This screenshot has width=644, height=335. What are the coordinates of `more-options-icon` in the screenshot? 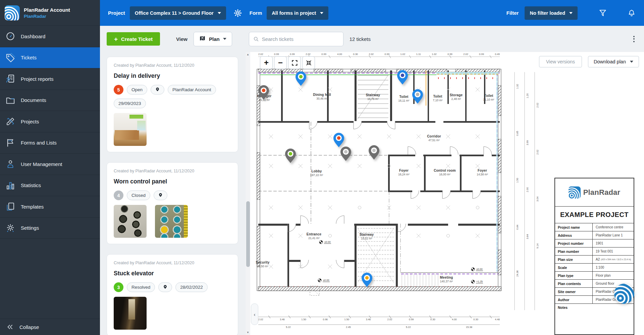 It's located at (634, 39).